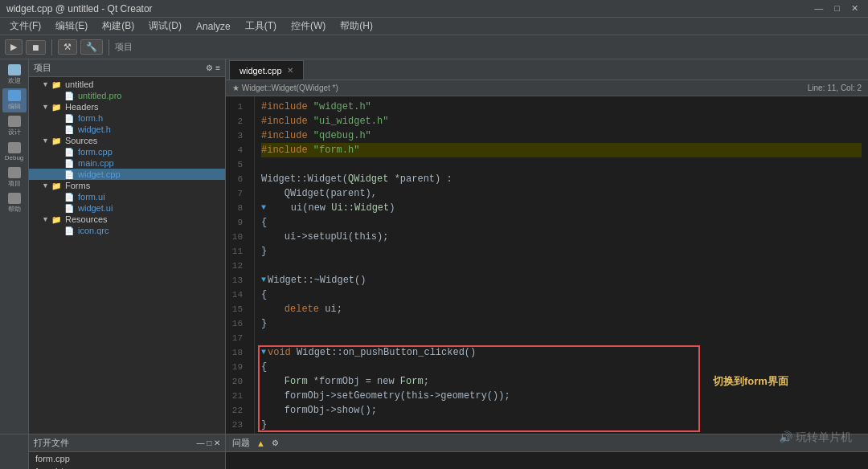  What do you see at coordinates (855, 8) in the screenshot?
I see `close-button: ✕` at bounding box center [855, 8].